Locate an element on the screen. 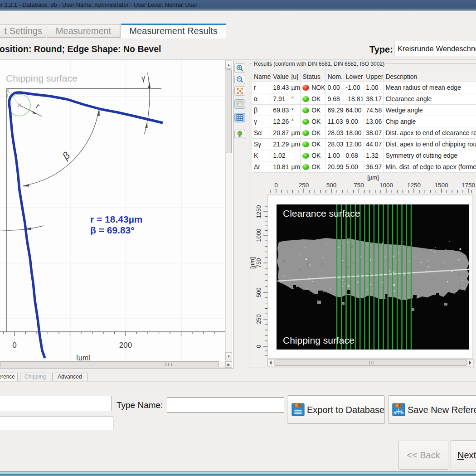  svg-text: Clearance surface is located at coordinates (321, 213).